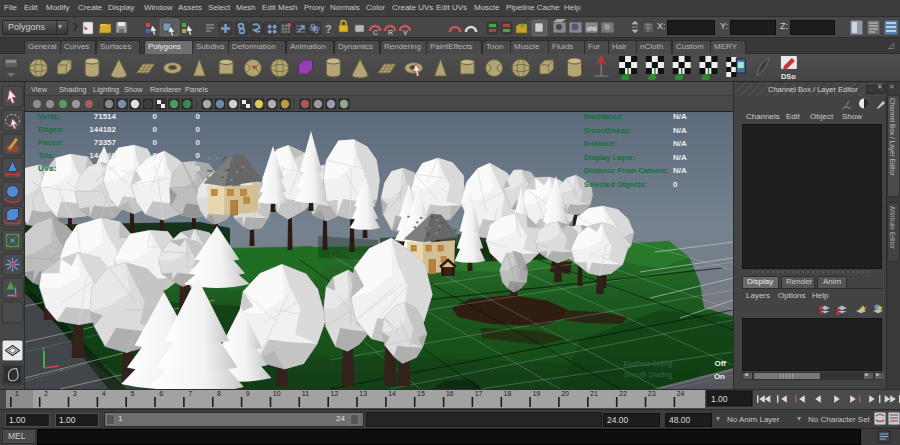 Image resolution: width=900 pixels, height=445 pixels. What do you see at coordinates (190, 394) in the screenshot?
I see `svg-text: 7` at bounding box center [190, 394].